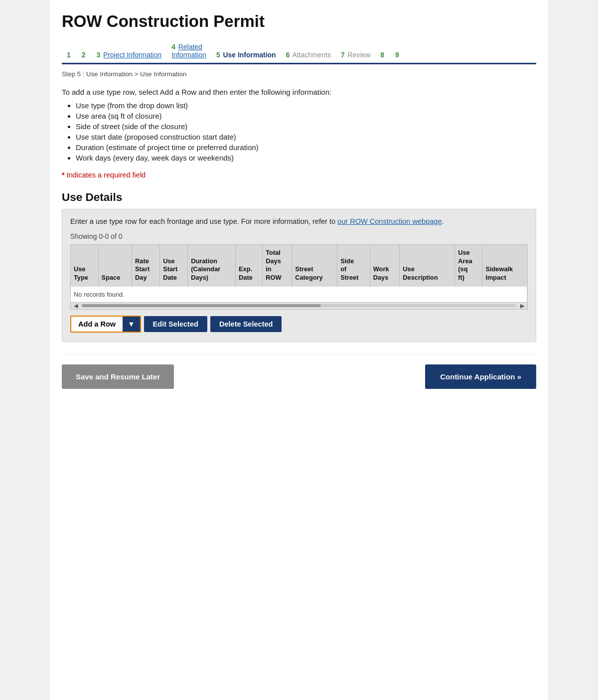 Image resolution: width=598 pixels, height=700 pixels. What do you see at coordinates (277, 265) in the screenshot?
I see `col-total-days: TotalDaysinROW` at bounding box center [277, 265].